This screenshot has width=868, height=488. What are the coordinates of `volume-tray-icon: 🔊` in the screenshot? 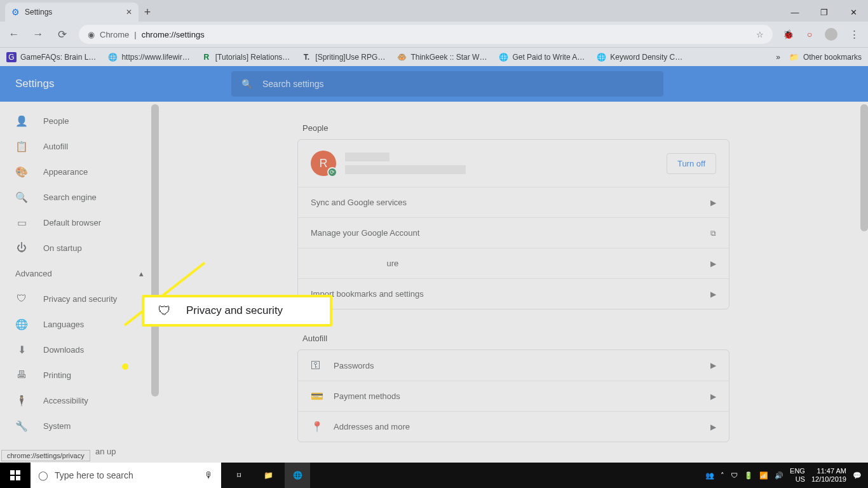 It's located at (779, 475).